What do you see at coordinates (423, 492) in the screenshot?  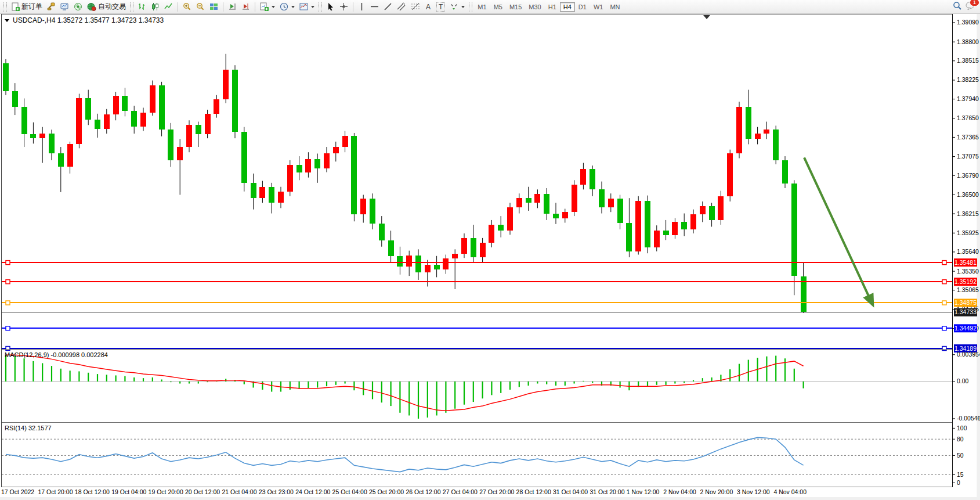 I see `svg-text: 26 Oct 12:00` at bounding box center [423, 492].